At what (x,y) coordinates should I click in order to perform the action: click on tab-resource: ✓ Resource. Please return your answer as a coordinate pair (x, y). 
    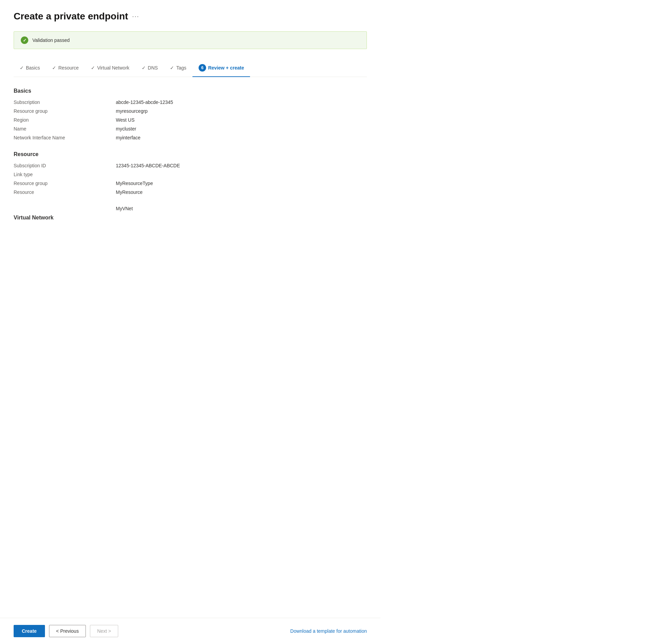
    Looking at the image, I should click on (65, 68).